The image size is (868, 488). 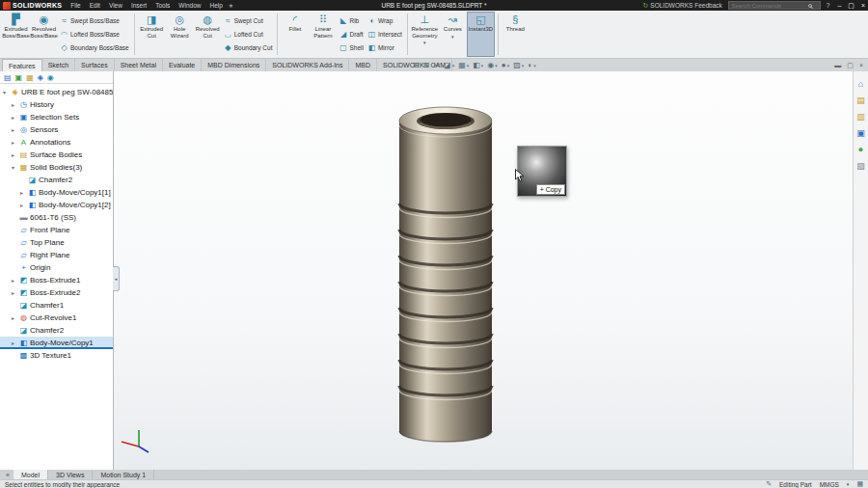 What do you see at coordinates (162, 6) in the screenshot?
I see `menu-item: Tools` at bounding box center [162, 6].